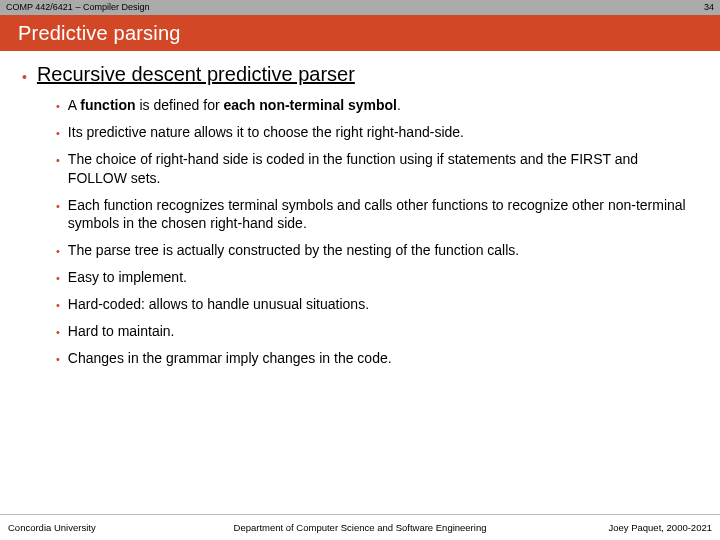 Image resolution: width=720 pixels, height=540 pixels. What do you see at coordinates (196, 74) in the screenshot?
I see `section-heading: Recursive descent predictive parser` at bounding box center [196, 74].